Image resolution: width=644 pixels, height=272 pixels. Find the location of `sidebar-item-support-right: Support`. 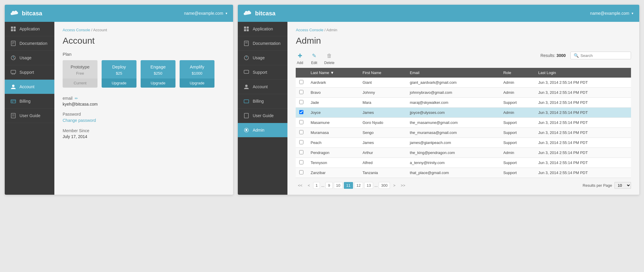

sidebar-item-support-right: Support is located at coordinates (263, 73).